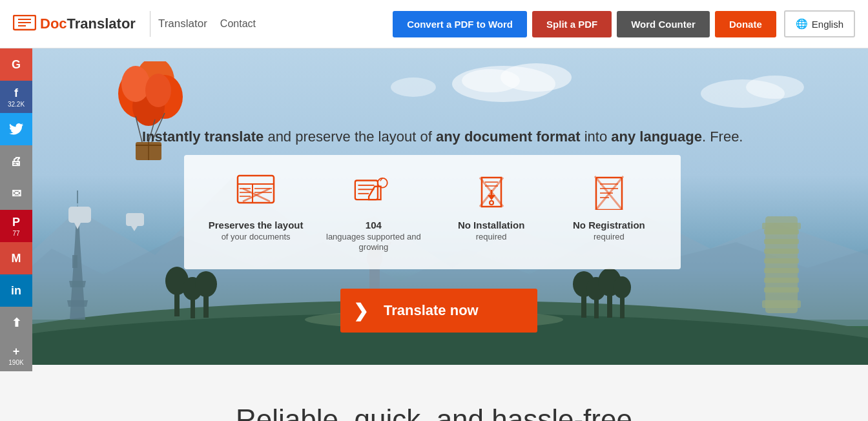 Image resolution: width=868 pixels, height=421 pixels. I want to click on language-label: English, so click(828, 25).